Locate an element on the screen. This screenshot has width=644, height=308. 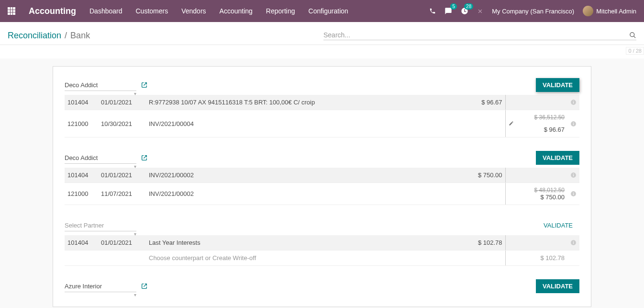
cell-amount: $ 102.78 is located at coordinates (484, 243).